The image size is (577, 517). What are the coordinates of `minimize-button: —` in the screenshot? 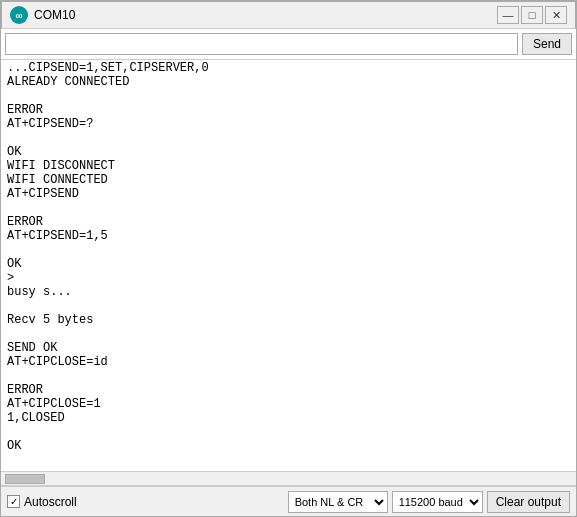 It's located at (508, 15).